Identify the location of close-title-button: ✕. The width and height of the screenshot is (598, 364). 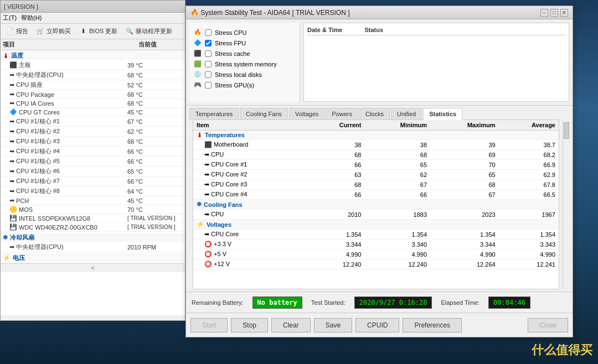
(564, 13).